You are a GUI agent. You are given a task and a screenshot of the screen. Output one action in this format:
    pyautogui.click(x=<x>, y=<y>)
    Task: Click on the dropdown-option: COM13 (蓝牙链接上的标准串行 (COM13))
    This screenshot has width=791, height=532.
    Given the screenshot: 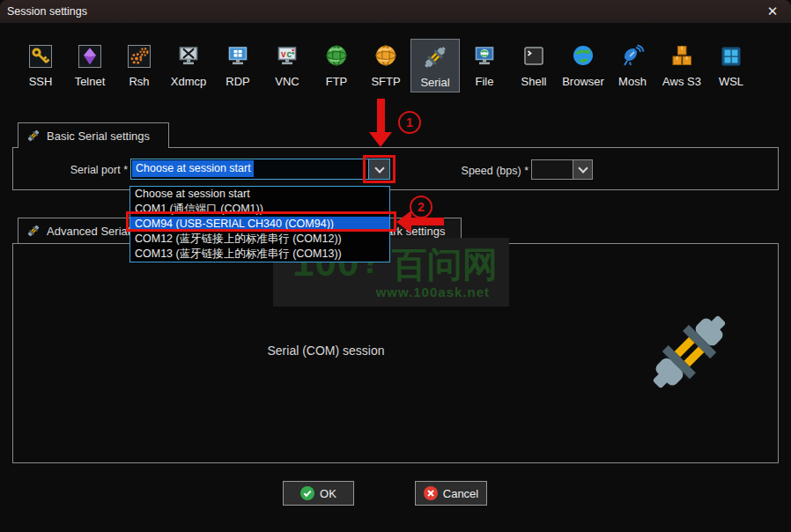 What is the action you would take?
    pyautogui.click(x=260, y=254)
    